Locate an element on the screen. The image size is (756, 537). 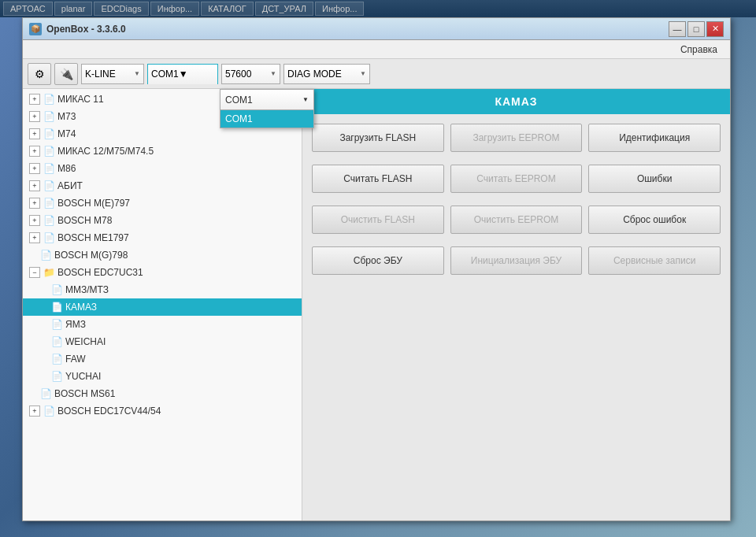
com-option-com1: COM1 is located at coordinates (267, 119).